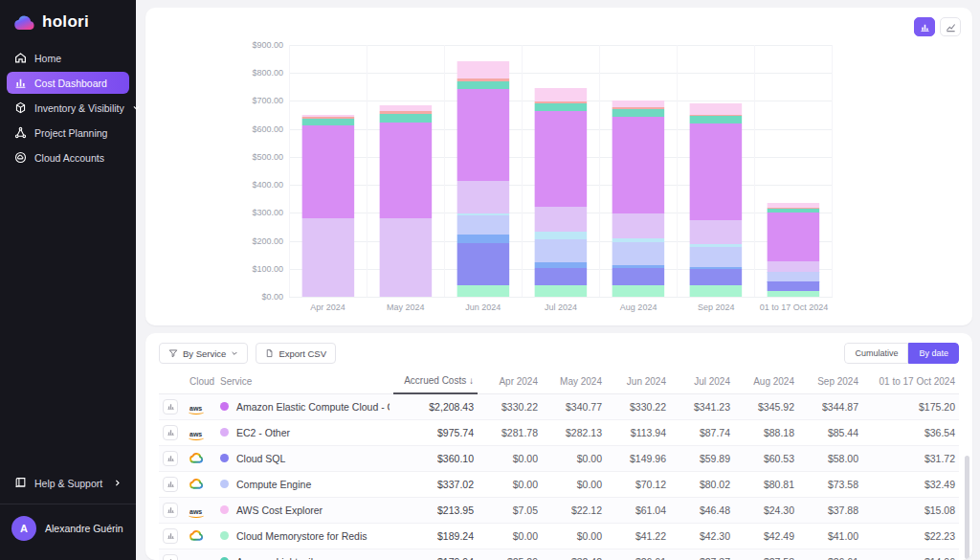 The width and height of the screenshot is (980, 560). I want to click on user-account: A Alexandre Guérin, so click(68, 528).